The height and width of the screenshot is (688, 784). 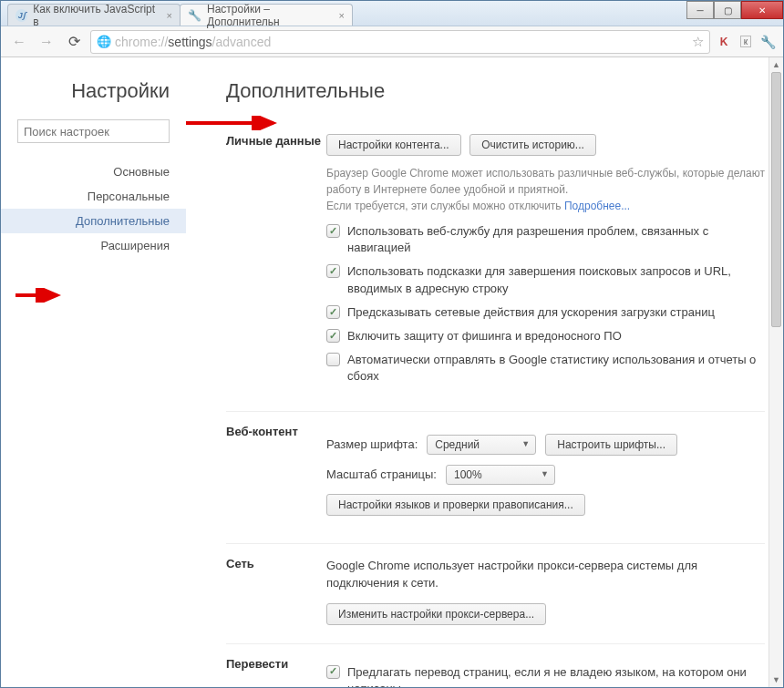 What do you see at coordinates (777, 200) in the screenshot?
I see `scroll-thumb` at bounding box center [777, 200].